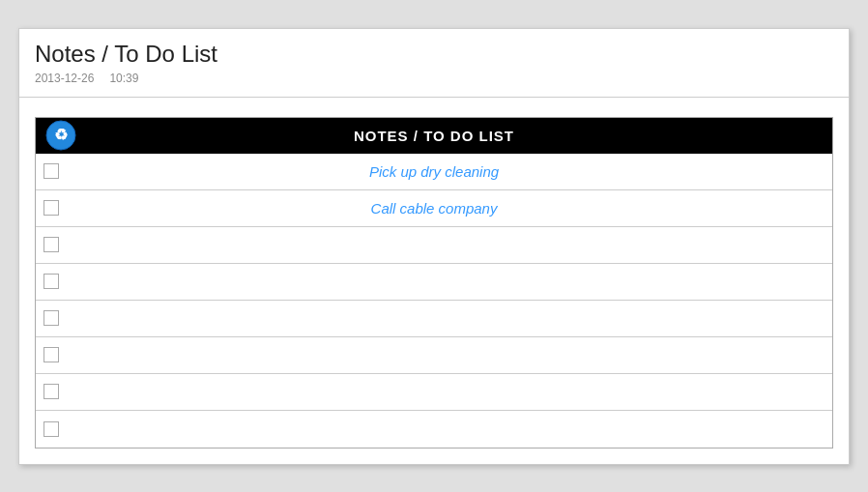 This screenshot has width=868, height=492. Describe the element at coordinates (434, 172) in the screenshot. I see `todo-row: Pick up dry cleaning` at that location.